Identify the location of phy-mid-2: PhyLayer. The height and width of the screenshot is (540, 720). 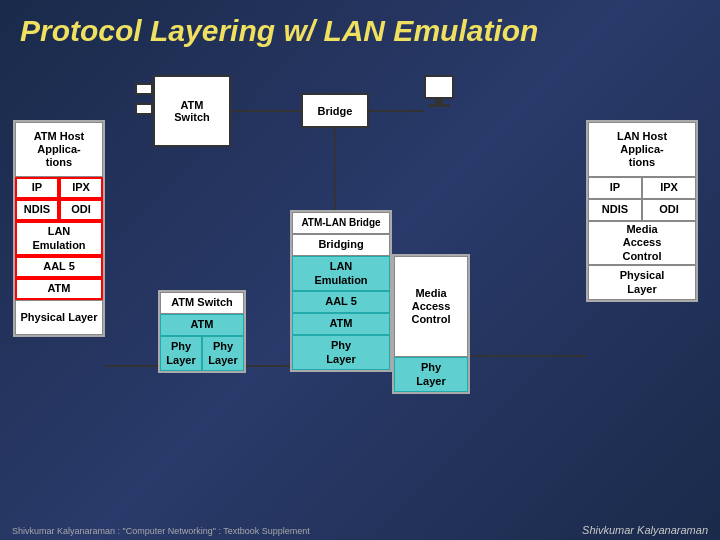
(223, 354).